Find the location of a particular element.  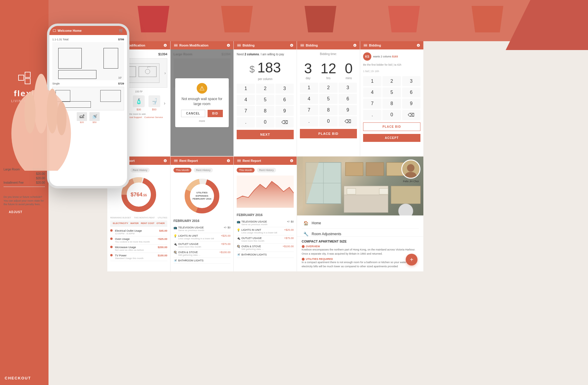

room-price: $1094 is located at coordinates (163, 54).